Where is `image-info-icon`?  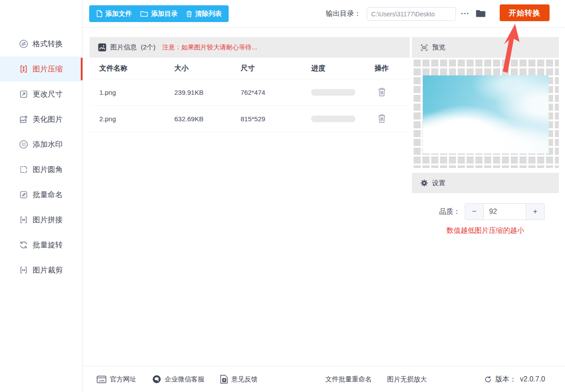 image-info-icon is located at coordinates (102, 48).